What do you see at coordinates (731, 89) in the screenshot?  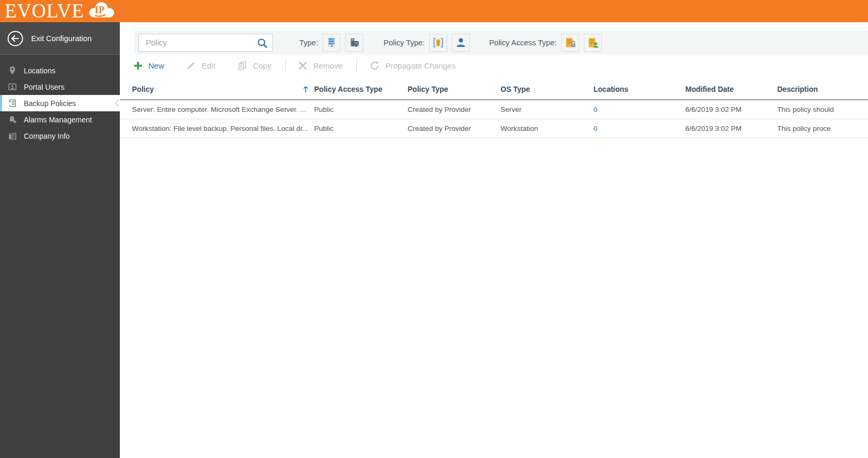 I see `column-header-modified-date: Modified Date` at bounding box center [731, 89].